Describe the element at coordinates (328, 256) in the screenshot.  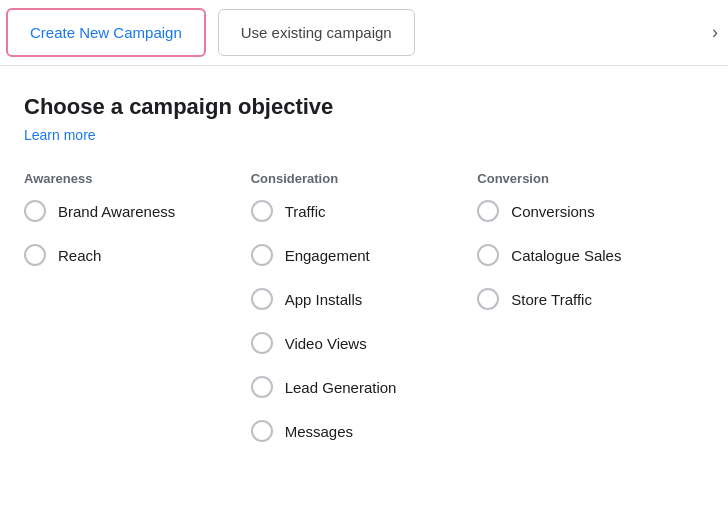
I see `objective-label: Engagement` at that location.